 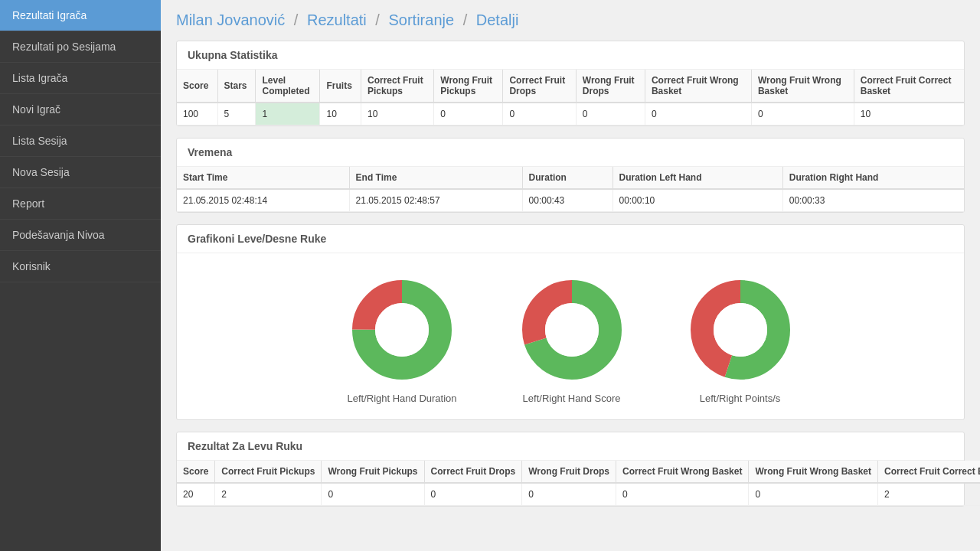 What do you see at coordinates (579, 494) in the screenshot?
I see `table-row: 20 2 0 0 0 0 0 2` at bounding box center [579, 494].